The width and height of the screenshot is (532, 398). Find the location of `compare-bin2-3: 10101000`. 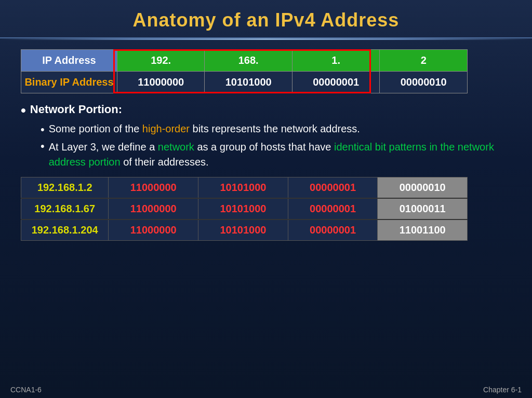

compare-bin2-3: 10101000 is located at coordinates (243, 230).